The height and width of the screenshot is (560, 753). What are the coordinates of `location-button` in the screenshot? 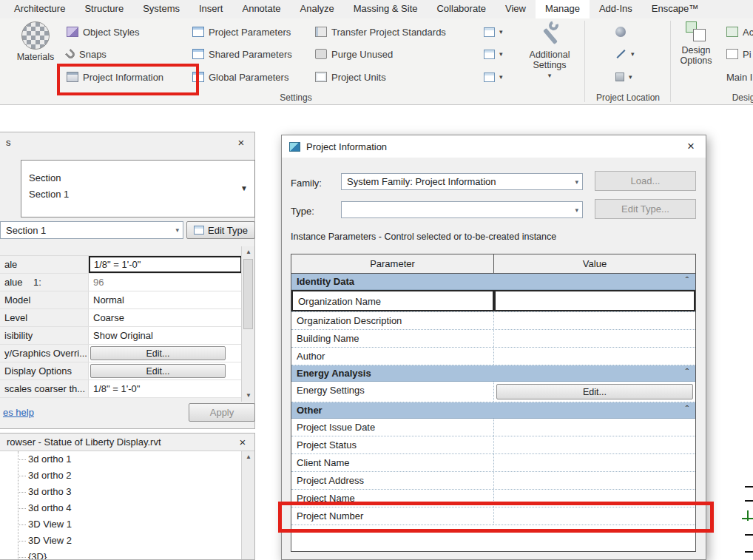 It's located at (621, 32).